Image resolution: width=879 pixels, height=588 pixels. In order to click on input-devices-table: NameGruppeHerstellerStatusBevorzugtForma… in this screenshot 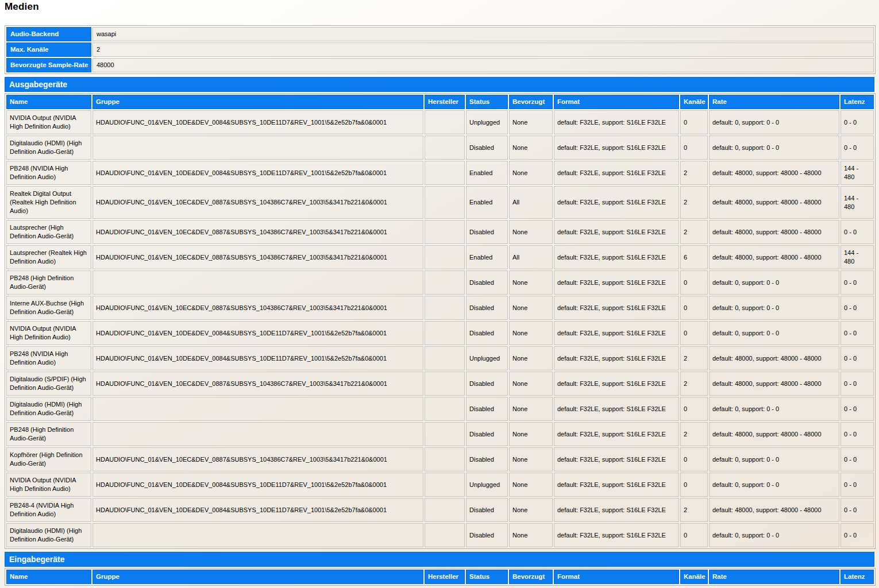, I will do `click(440, 577)`.